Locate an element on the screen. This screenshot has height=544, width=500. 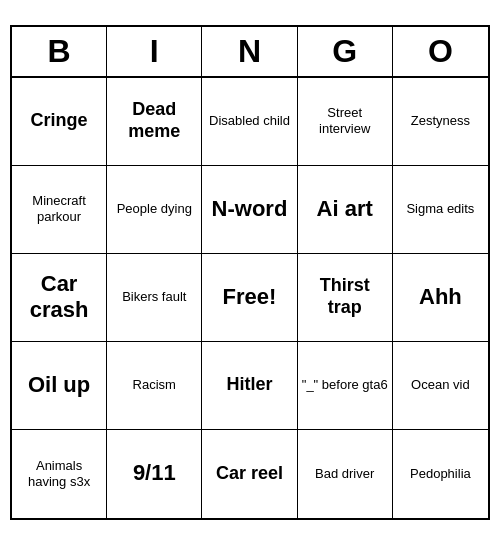
bingo-cell: Minecraft parkour is located at coordinates (60, 210).